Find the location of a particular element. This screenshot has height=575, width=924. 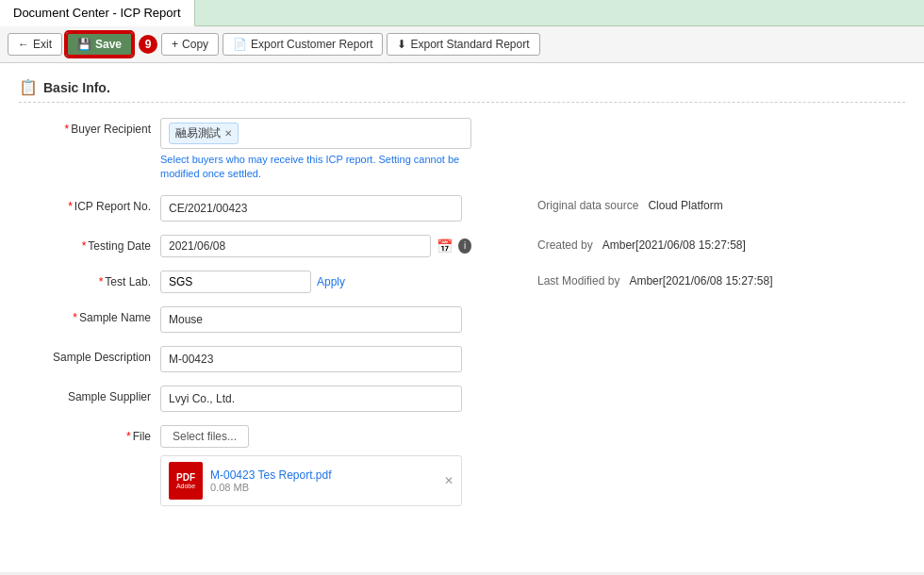

sample-supplier-field is located at coordinates (316, 399).